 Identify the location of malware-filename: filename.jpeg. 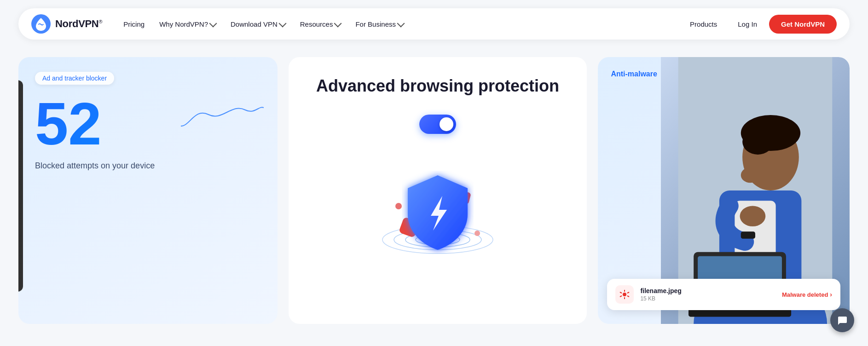
(708, 291).